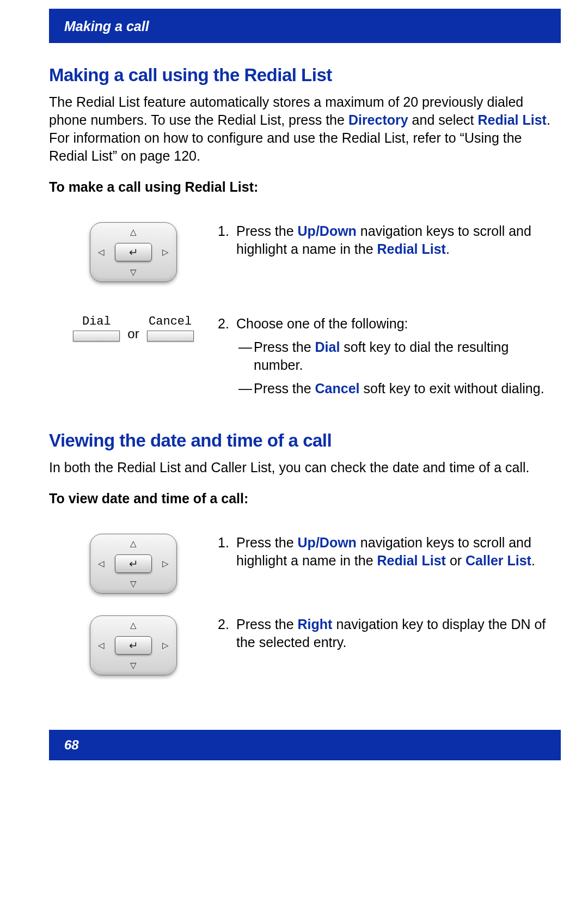 This screenshot has width=588, height=909. I want to click on text: soft key to exit without dialing., so click(452, 388).